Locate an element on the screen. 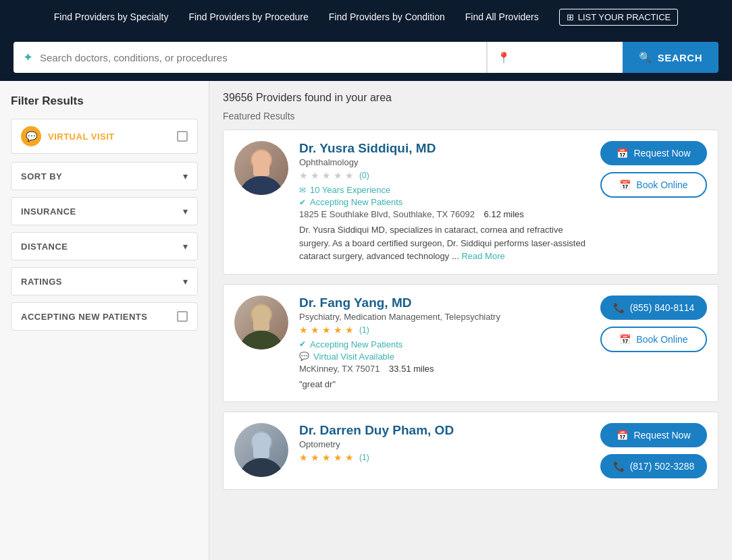 Image resolution: width=732 pixels, height=560 pixels. virtual-visit-label: VIRTUAL VISIT is located at coordinates (81, 136).